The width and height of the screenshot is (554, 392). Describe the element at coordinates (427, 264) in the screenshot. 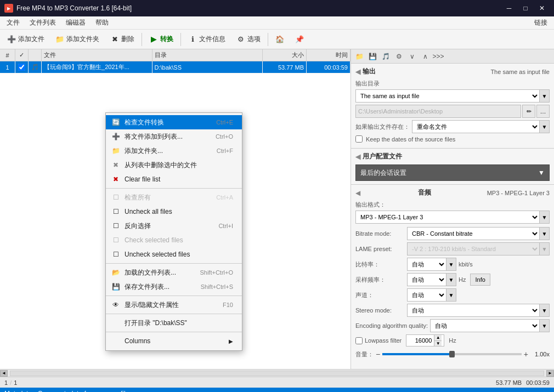

I see `bitrate-rate-select: 自动` at that location.